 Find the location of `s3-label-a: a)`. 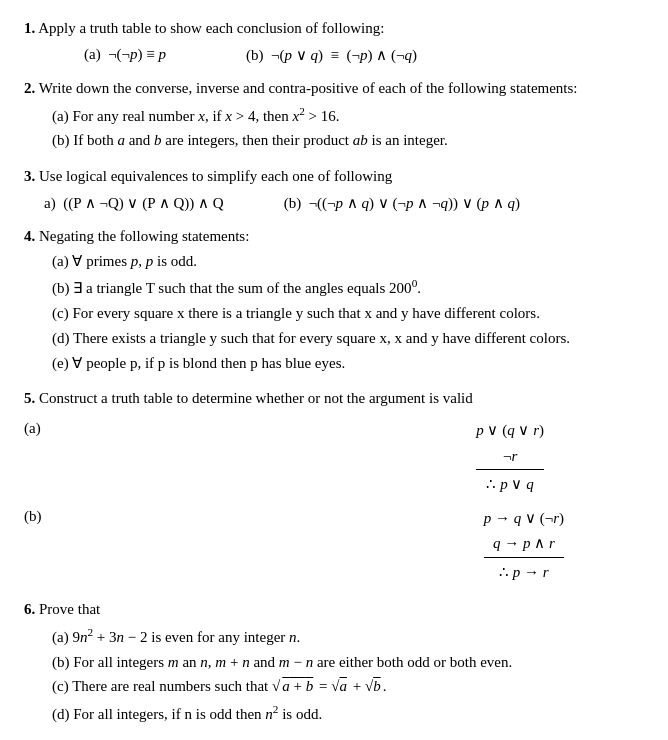

s3-label-a: a) is located at coordinates (52, 203).